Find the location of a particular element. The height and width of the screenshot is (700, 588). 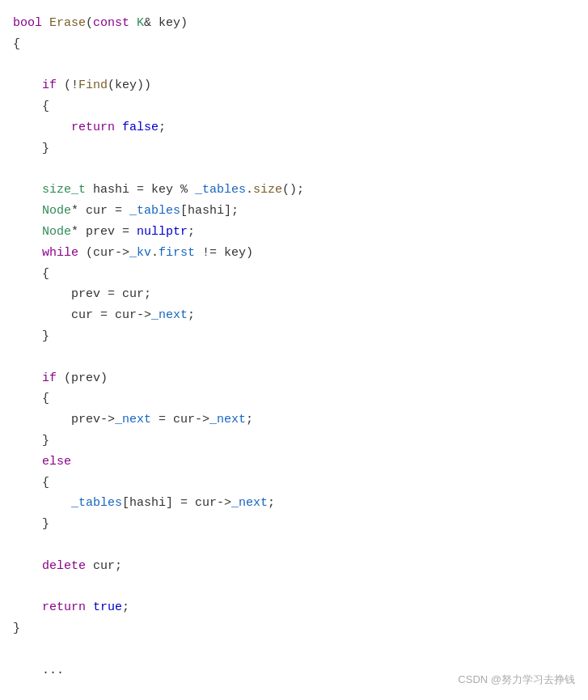

line-18: if (prev) is located at coordinates (60, 379).